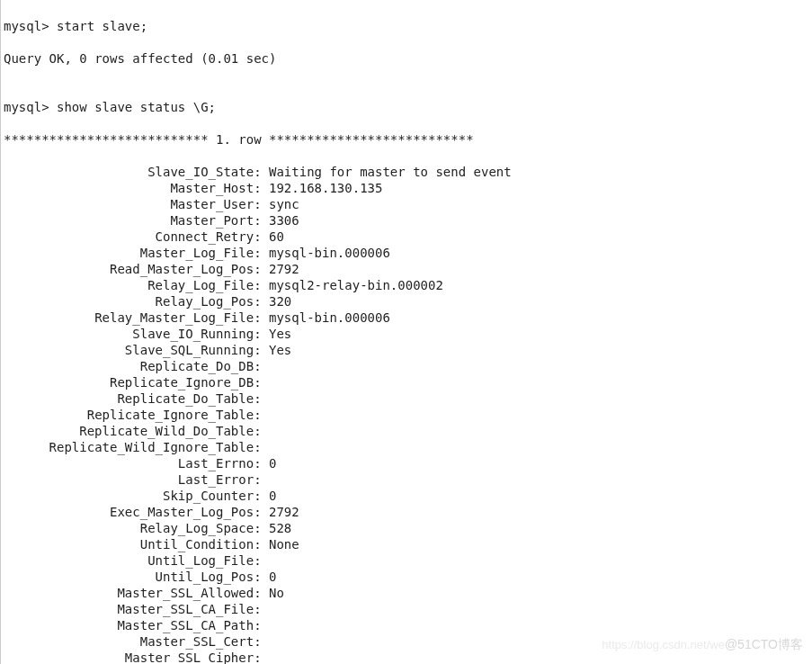 Image resolution: width=812 pixels, height=664 pixels. What do you see at coordinates (277, 593) in the screenshot?
I see `status-value: No` at bounding box center [277, 593].